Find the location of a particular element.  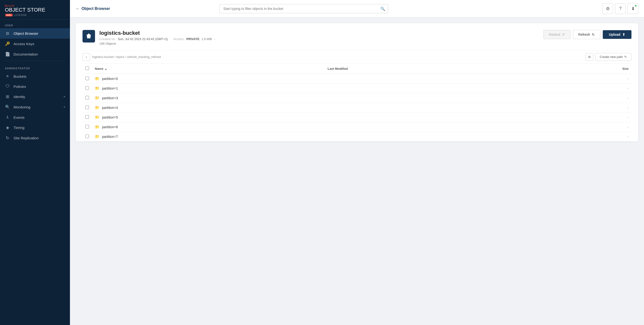

select-all-checkbox is located at coordinates (87, 68).